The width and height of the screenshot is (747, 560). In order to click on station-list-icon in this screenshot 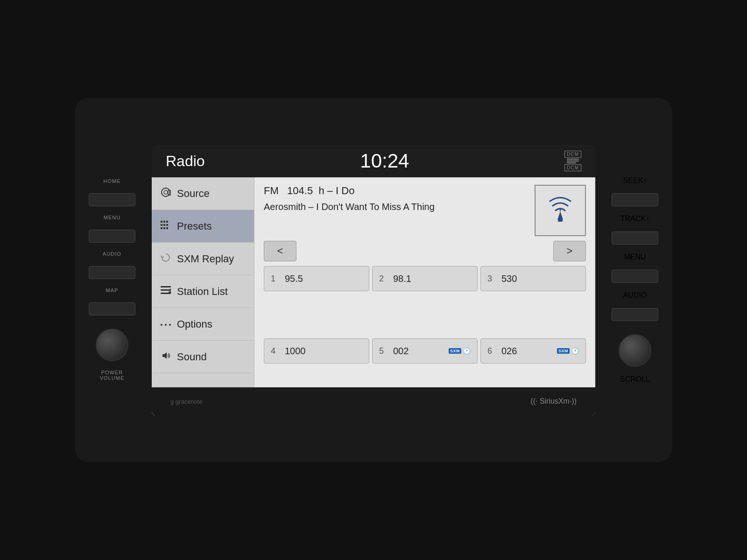, I will do `click(166, 291)`.